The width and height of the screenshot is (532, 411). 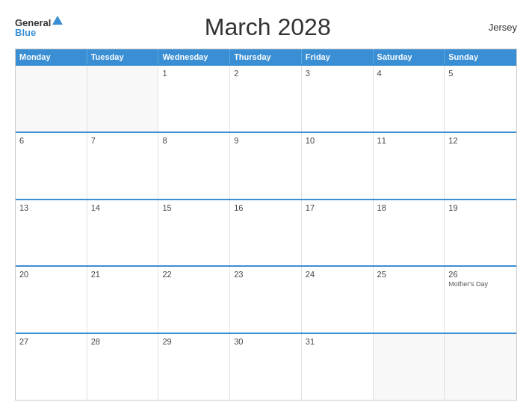 I want to click on logo: General Blue, so click(x=39, y=28).